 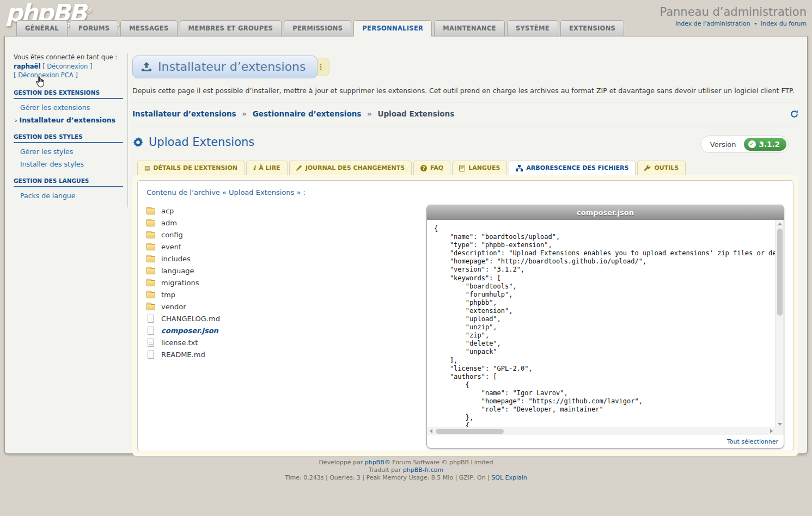 I want to click on tree-label: license.txt, so click(x=180, y=343).